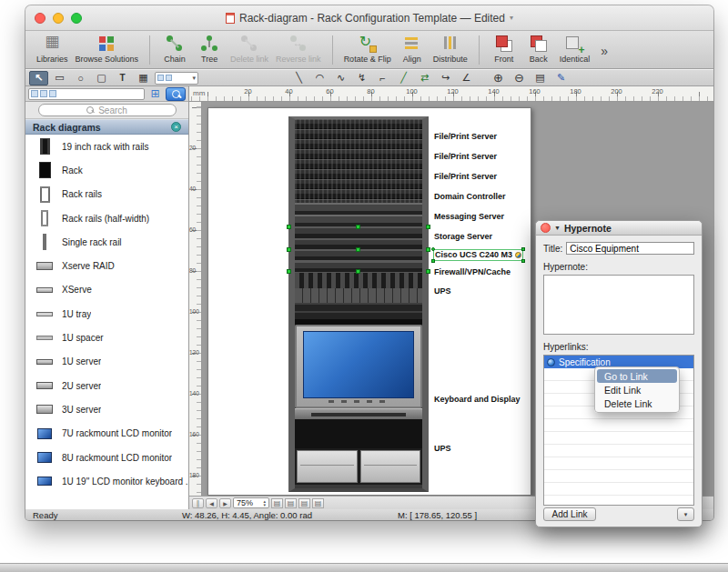  What do you see at coordinates (368, 49) in the screenshot?
I see `rotate-flip-button: Rotate & Flip` at bounding box center [368, 49].